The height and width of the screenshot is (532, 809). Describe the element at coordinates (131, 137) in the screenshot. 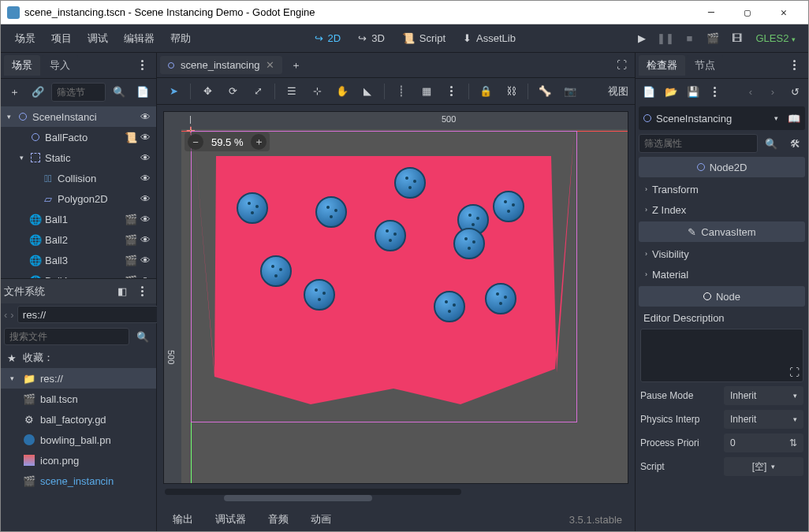

I see `node-signal-icon: 📜` at that location.